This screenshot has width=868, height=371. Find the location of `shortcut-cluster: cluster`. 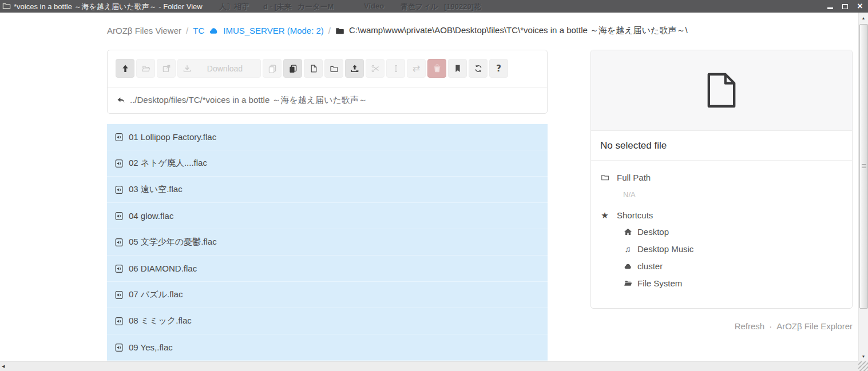

shortcut-cluster: cluster is located at coordinates (733, 265).